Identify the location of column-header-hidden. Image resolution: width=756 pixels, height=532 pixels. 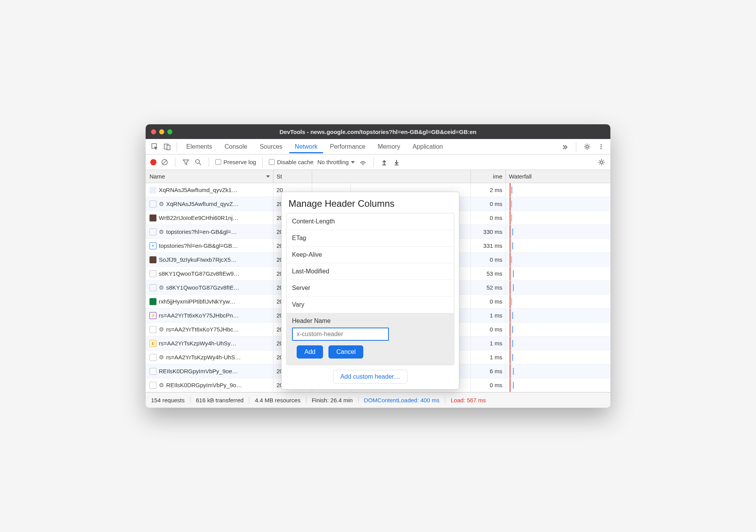
(392, 177).